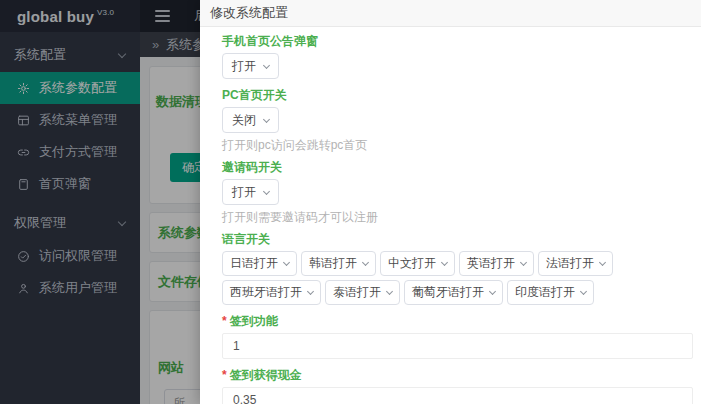  What do you see at coordinates (570, 264) in the screenshot?
I see `select-value: 法语打开` at bounding box center [570, 264].